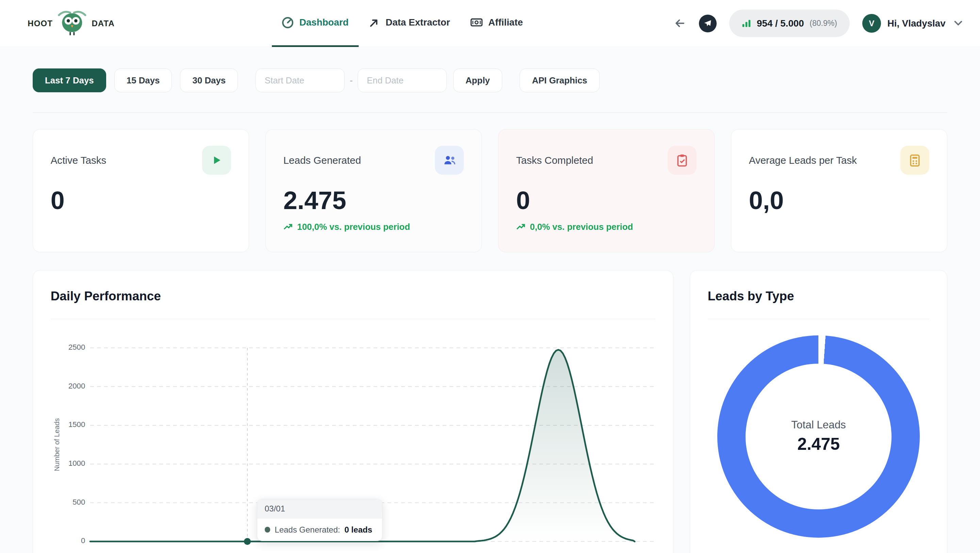 The width and height of the screenshot is (980, 553). What do you see at coordinates (803, 161) in the screenshot?
I see `stat-label: Average Leads per Task` at bounding box center [803, 161].